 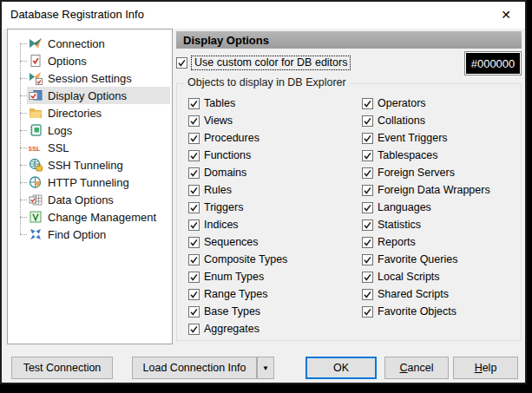 What do you see at coordinates (89, 78) in the screenshot?
I see `sidebar-item-session-settings: Session Settings` at bounding box center [89, 78].